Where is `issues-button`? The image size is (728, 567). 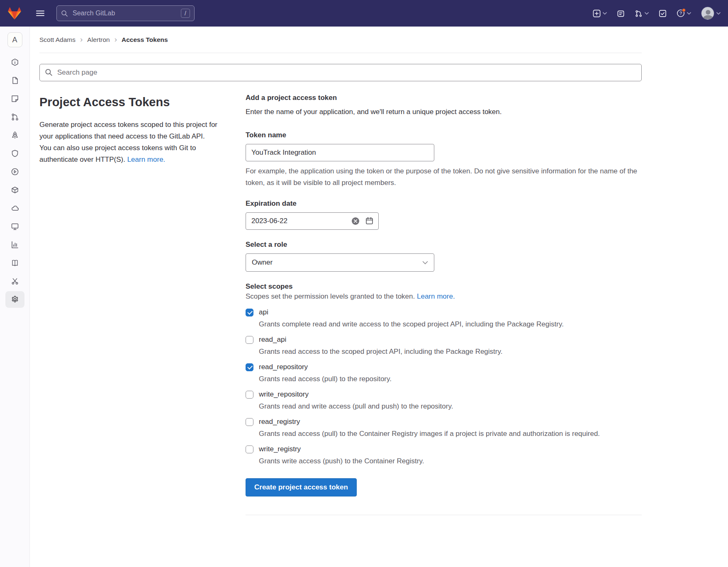 issues-button is located at coordinates (621, 13).